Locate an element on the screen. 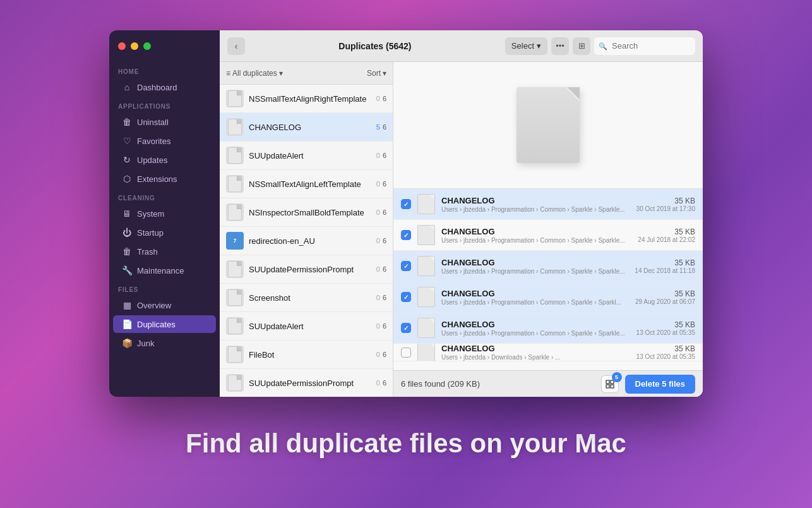 The height and width of the screenshot is (508, 812). trash-icon: 🗑 is located at coordinates (127, 251).